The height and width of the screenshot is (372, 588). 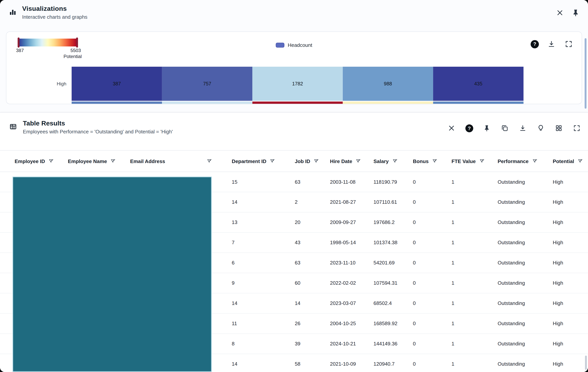 What do you see at coordinates (452, 128) in the screenshot?
I see `close-table-button` at bounding box center [452, 128].